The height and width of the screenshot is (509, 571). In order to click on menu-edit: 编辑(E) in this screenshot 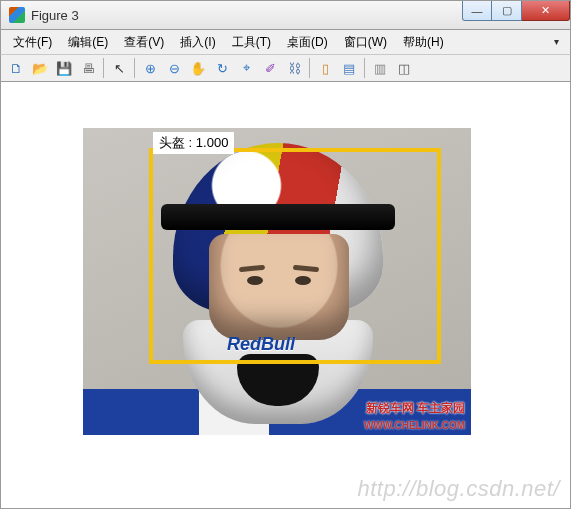, I will do `click(88, 42)`.